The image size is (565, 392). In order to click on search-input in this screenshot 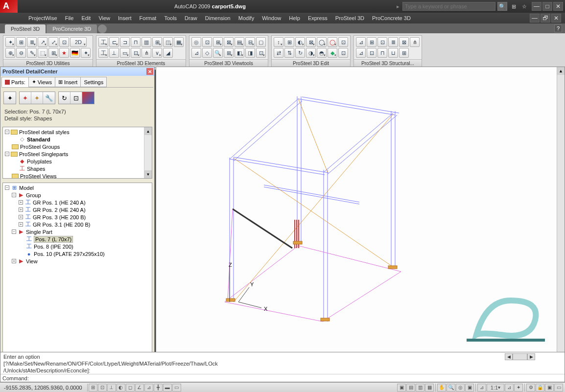, I will do `click(449, 6)`.